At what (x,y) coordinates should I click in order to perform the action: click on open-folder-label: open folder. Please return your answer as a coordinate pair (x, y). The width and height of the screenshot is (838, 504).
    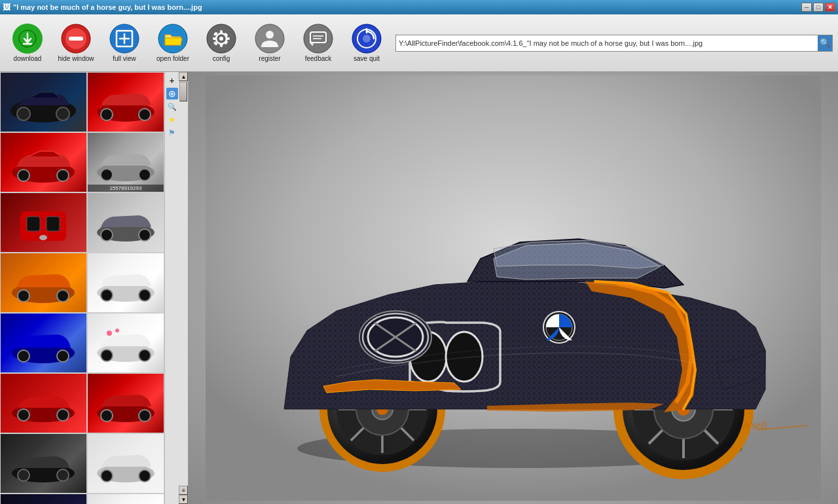
    Looking at the image, I should click on (173, 59).